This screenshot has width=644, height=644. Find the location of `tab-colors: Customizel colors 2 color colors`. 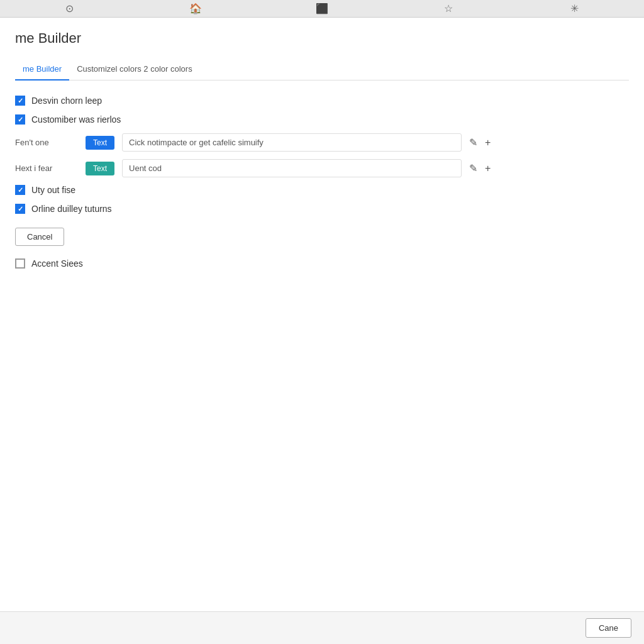

tab-colors: Customizel colors 2 color colors is located at coordinates (135, 69).